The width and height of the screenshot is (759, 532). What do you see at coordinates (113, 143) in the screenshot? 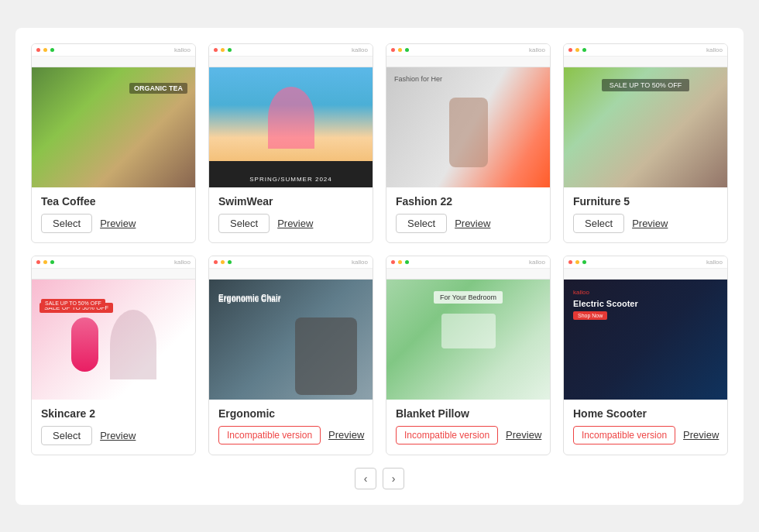
I see `card-tea-coffee: kalloo Tea Coffee Select Preview` at bounding box center [113, 143].